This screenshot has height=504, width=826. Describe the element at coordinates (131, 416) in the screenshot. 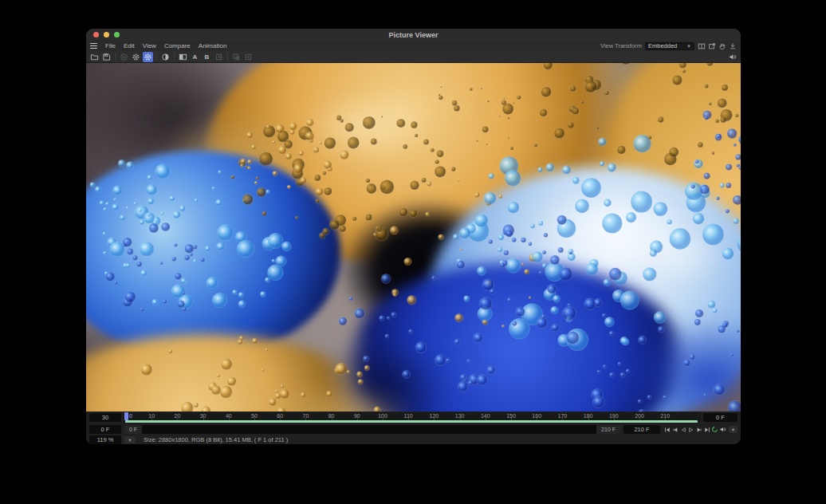

I see `playhead-frame-label: 0` at that location.